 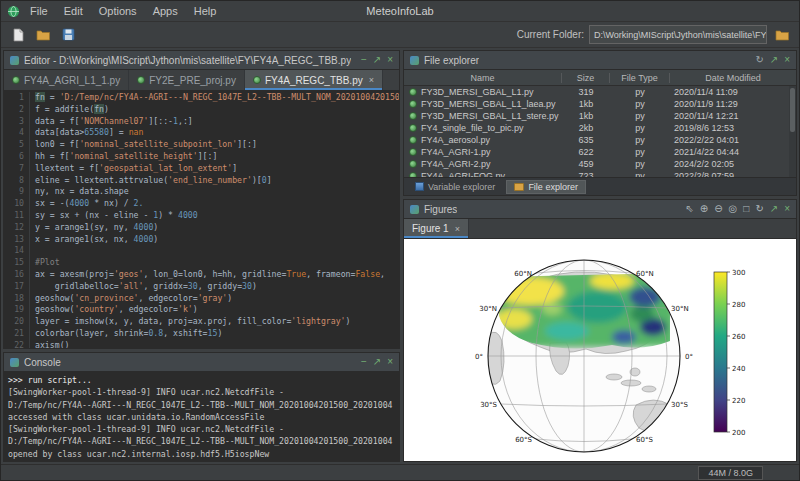 What do you see at coordinates (746, 209) in the screenshot?
I see `full-extent-icon: □` at bounding box center [746, 209].